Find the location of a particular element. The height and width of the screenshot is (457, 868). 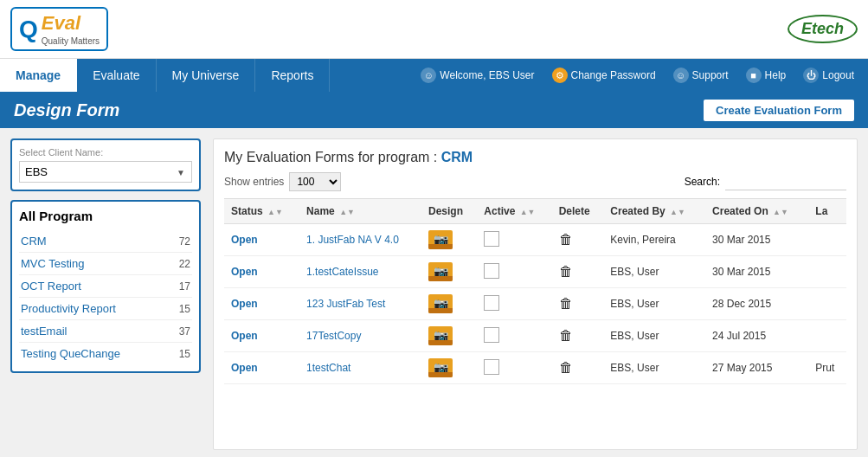

row0-delete: 🗑 is located at coordinates (578, 241).